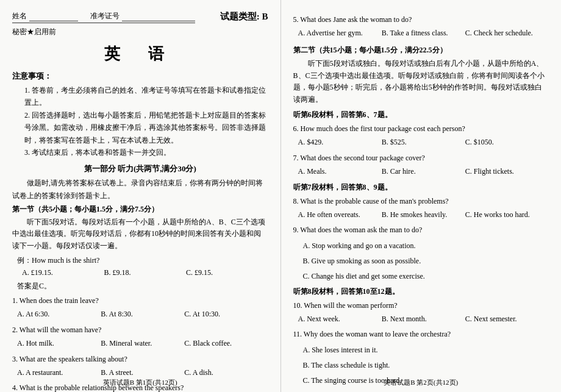  Describe the element at coordinates (507, 34) in the screenshot. I see `q5-optC: C. Check her schedule.` at that location.